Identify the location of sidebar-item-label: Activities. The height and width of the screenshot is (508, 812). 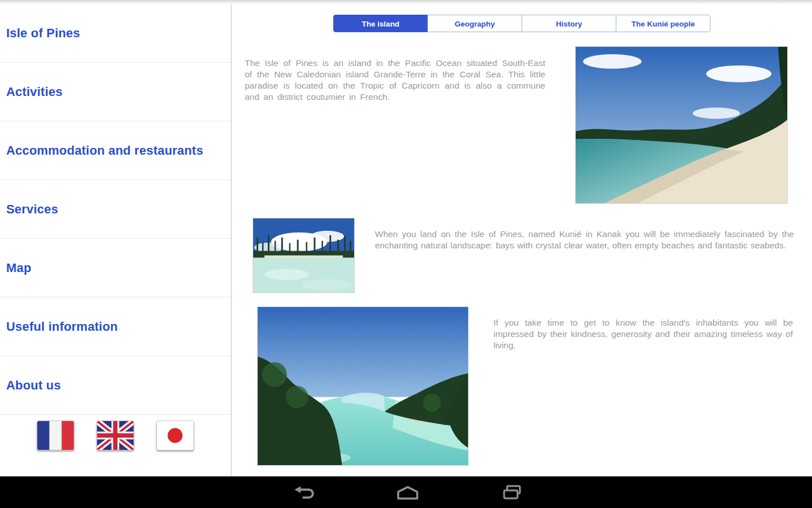
(34, 92).